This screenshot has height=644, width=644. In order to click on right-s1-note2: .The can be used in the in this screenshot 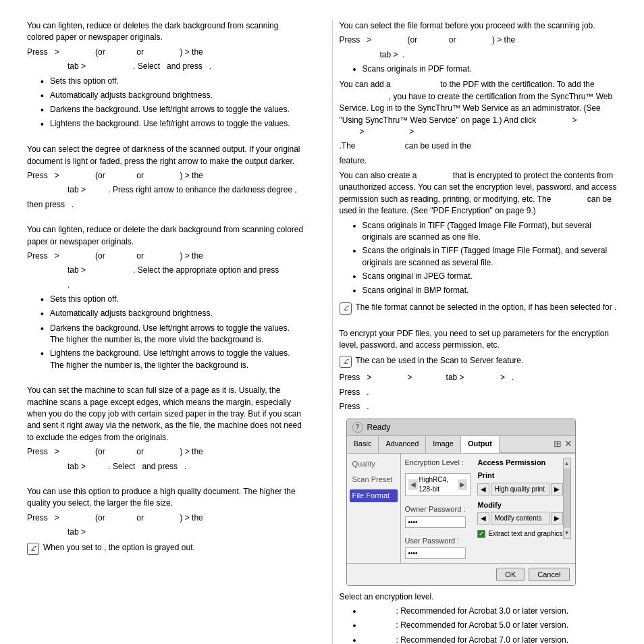, I will do `click(479, 146)`.